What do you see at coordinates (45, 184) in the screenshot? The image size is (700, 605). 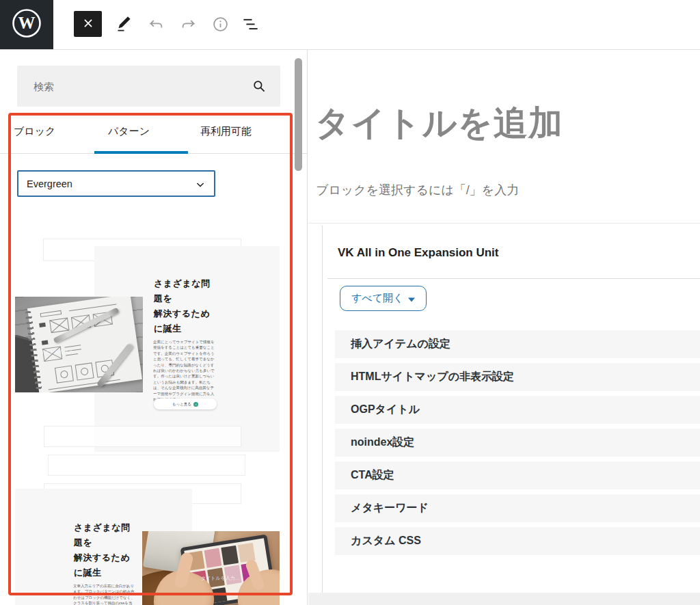 I see `pattern-category-value: Evergreen` at bounding box center [45, 184].